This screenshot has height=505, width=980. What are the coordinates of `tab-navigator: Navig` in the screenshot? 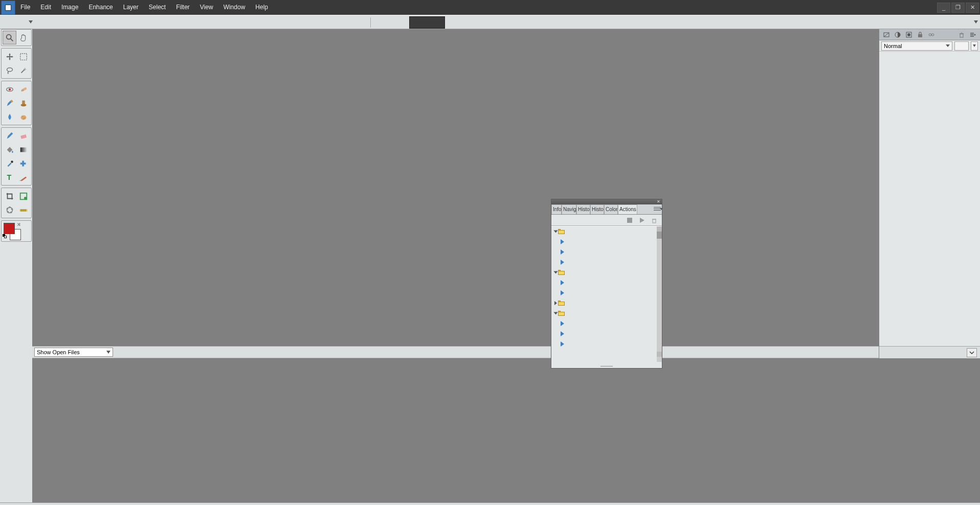 It's located at (569, 210).